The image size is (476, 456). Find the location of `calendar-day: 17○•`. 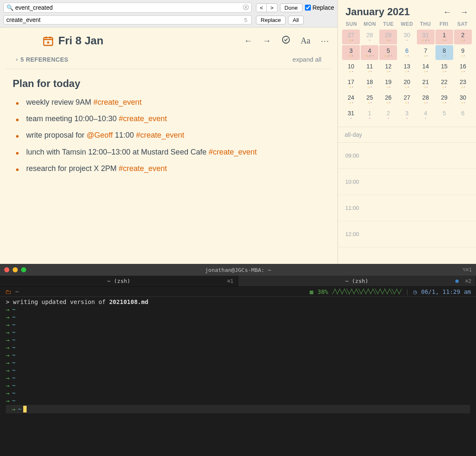

calendar-day: 17○• is located at coordinates (351, 84).